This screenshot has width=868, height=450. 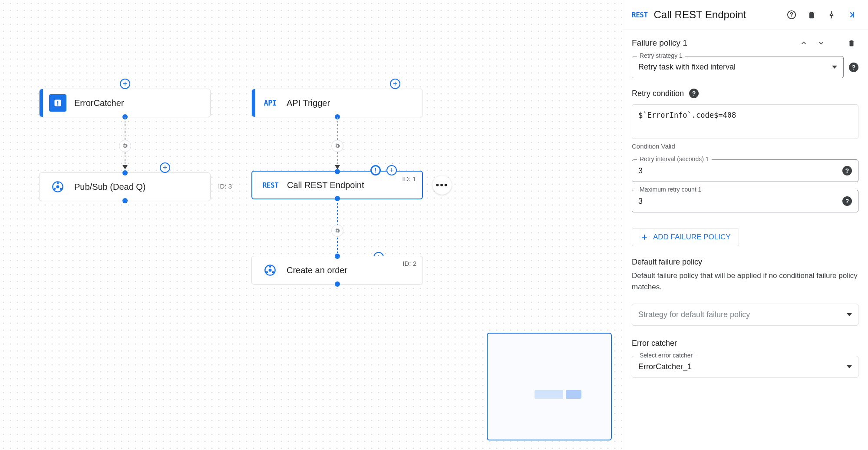 What do you see at coordinates (692, 237) in the screenshot?
I see `add-policy-label: ADD FAILURE POLICY` at bounding box center [692, 237].